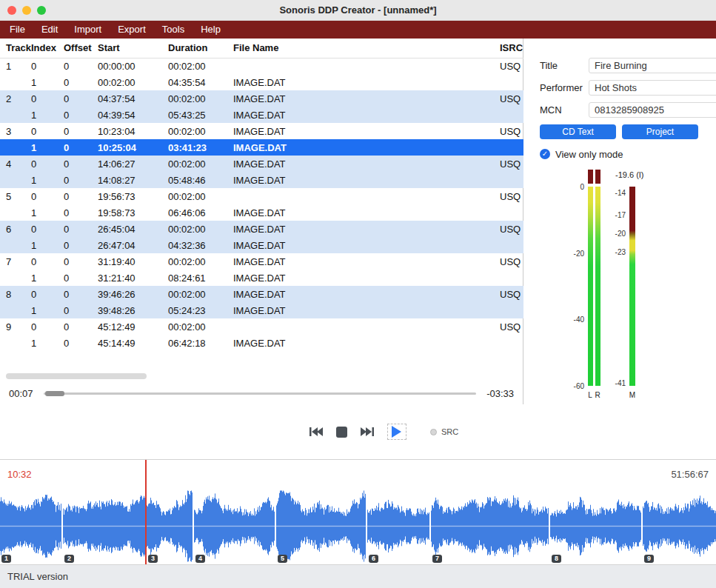 This screenshot has height=588, width=716. What do you see at coordinates (87, 30) in the screenshot?
I see `menu-import: Import` at bounding box center [87, 30].